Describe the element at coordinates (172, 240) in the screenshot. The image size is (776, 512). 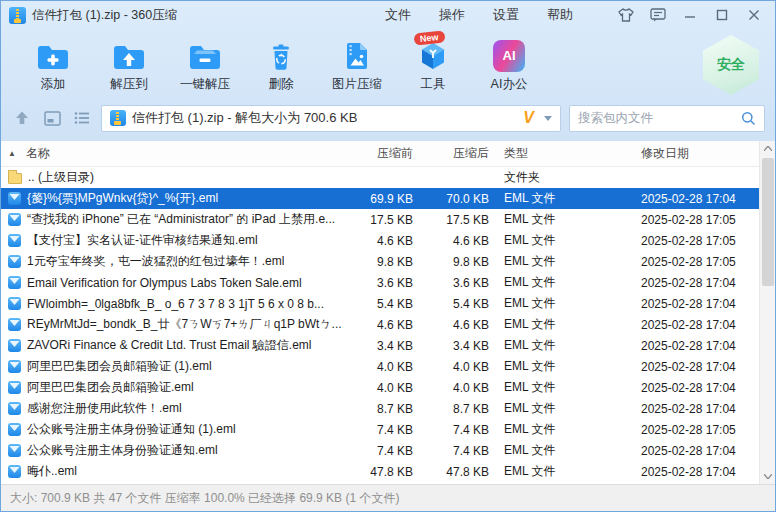
I see `file-name-cell: 【支付宝】实名认证-证件审核结果通知.eml` at that location.